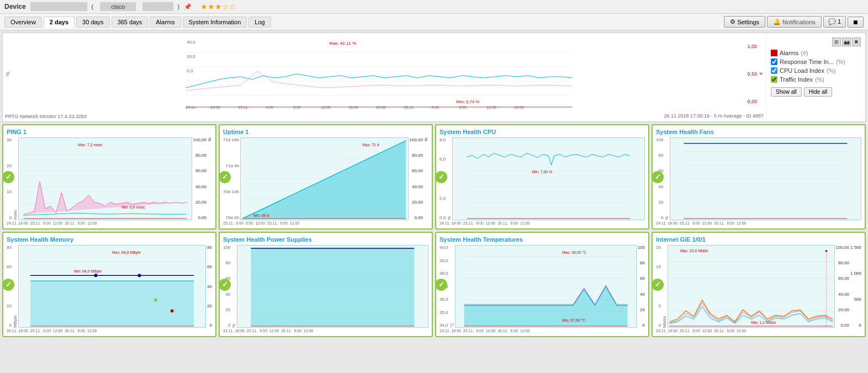 This screenshot has height=373, width=868. What do you see at coordinates (444, 299) in the screenshot?
I see `temp-y-36: 36,0` at bounding box center [444, 299].